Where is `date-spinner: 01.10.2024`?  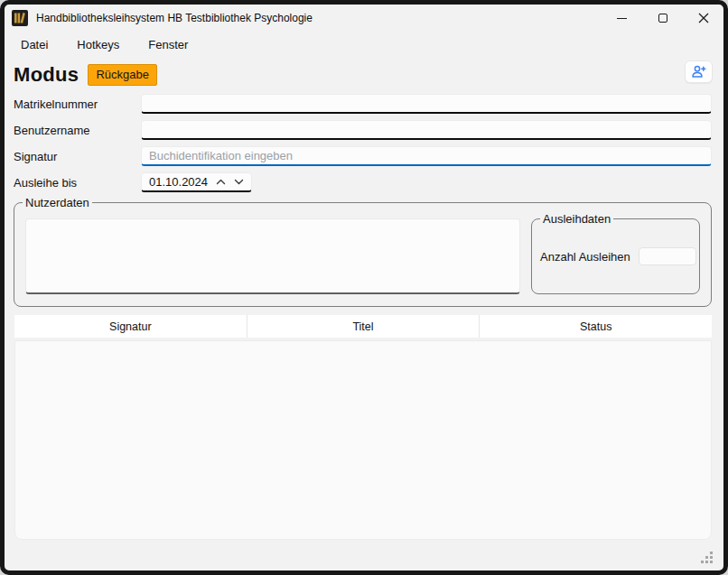 date-spinner: 01.10.2024 is located at coordinates (197, 182).